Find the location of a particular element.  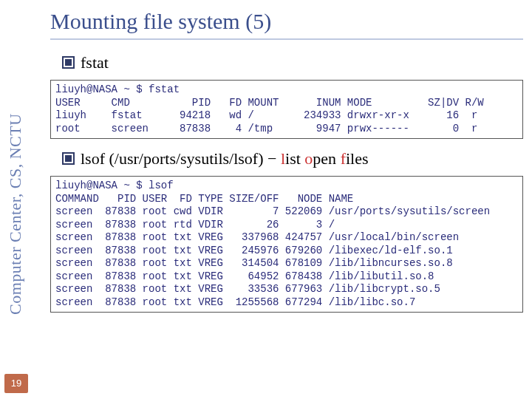

bullet-fstat-text: fstat is located at coordinates (95, 62).